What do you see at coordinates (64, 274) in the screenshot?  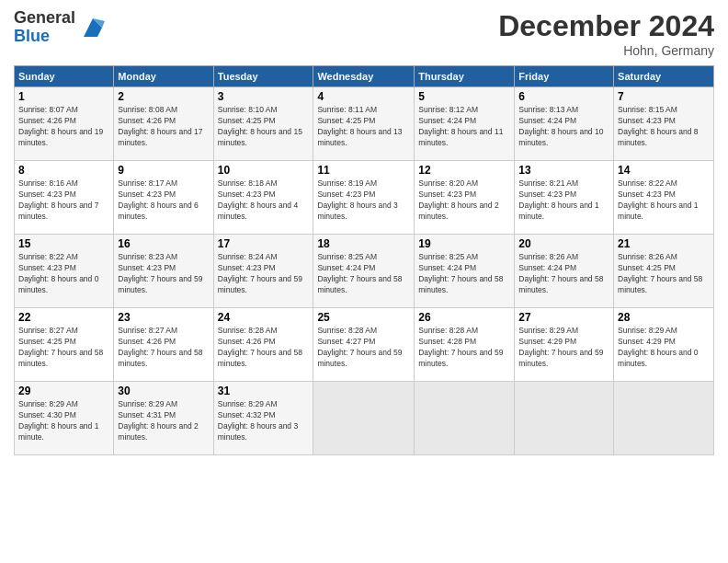 I see `day-info: Sunrise: 8:22 AMSunset: 4:23 PMDaylight:…` at bounding box center [64, 274].